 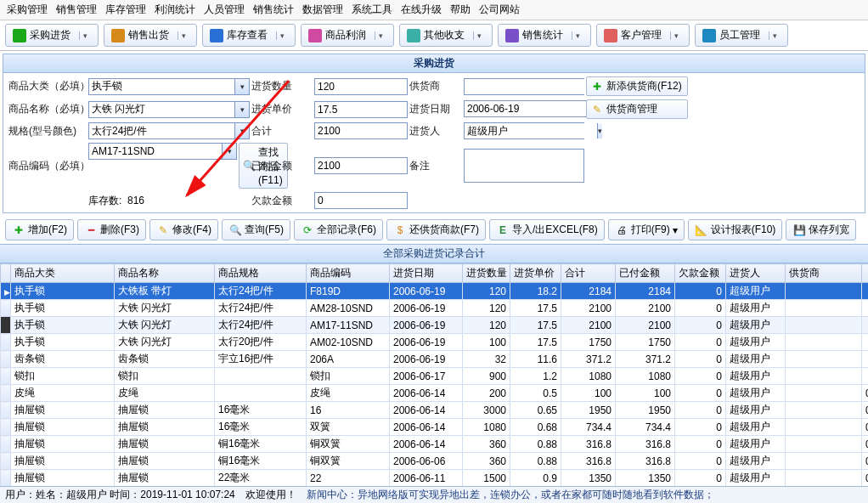 What do you see at coordinates (824, 274) in the screenshot?
I see `column-header: 供货商` at bounding box center [824, 274].